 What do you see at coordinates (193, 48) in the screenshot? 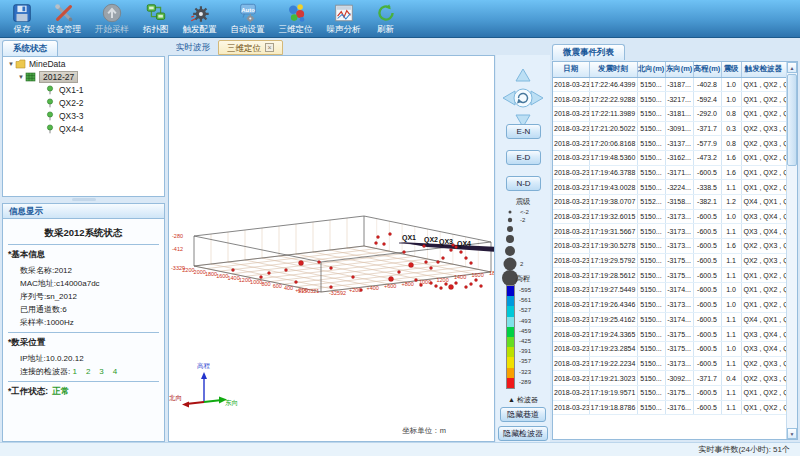
I see `tab-realtime-waveform: 实时波形` at bounding box center [193, 48].